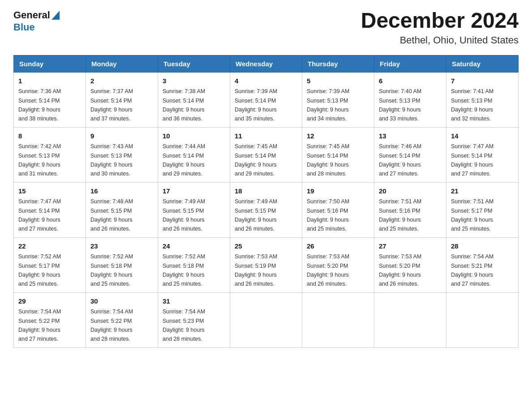  What do you see at coordinates (194, 64) in the screenshot?
I see `day-header-tuesday: Tuesday` at bounding box center [194, 64].